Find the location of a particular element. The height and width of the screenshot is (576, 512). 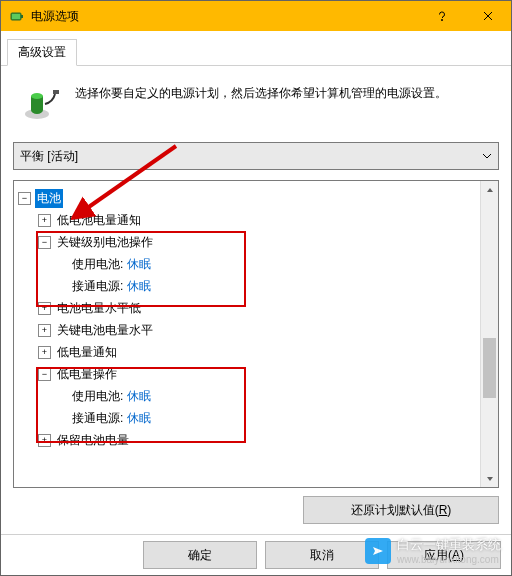

intro-text: 选择你要自定义的电源计划，然后选择你希望计算机管理的电源设置。 is located at coordinates (261, 104).